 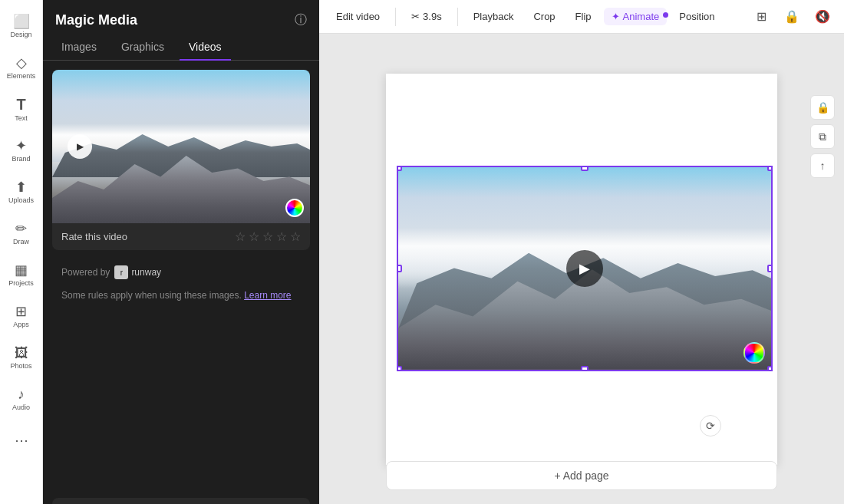 I want to click on canvas-duplicate-icon: ⧉, so click(x=823, y=137).